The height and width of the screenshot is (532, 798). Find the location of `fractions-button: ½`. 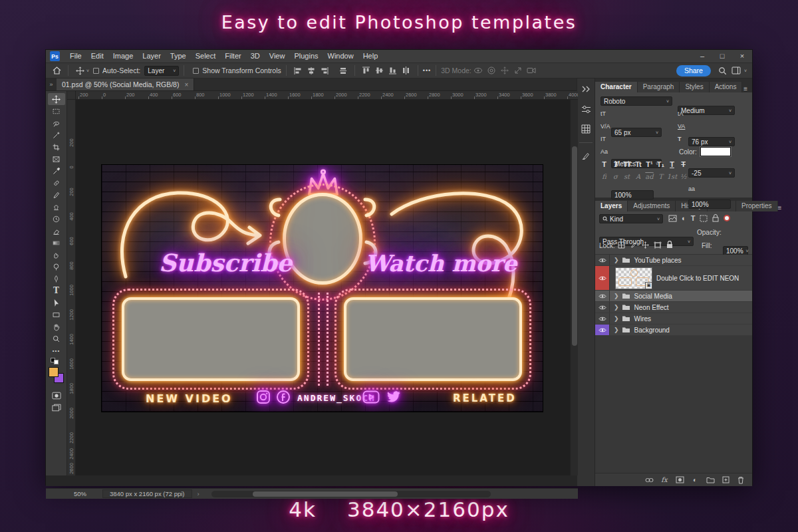

fractions-button: ½ is located at coordinates (684, 176).